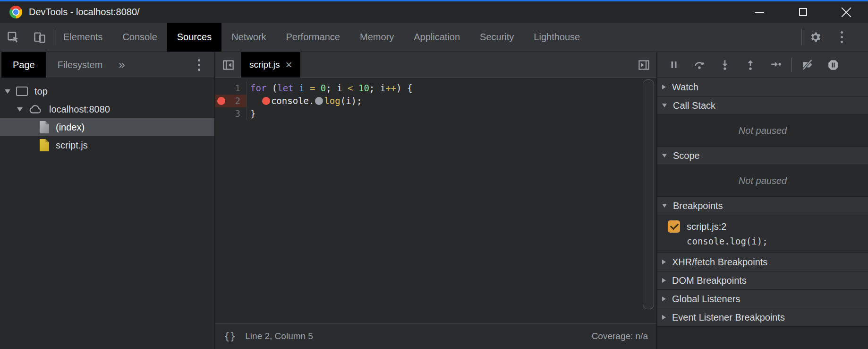 The height and width of the screenshot is (349, 868). Describe the element at coordinates (763, 131) in the screenshot. I see `call-stack-content: Not paused` at that location.